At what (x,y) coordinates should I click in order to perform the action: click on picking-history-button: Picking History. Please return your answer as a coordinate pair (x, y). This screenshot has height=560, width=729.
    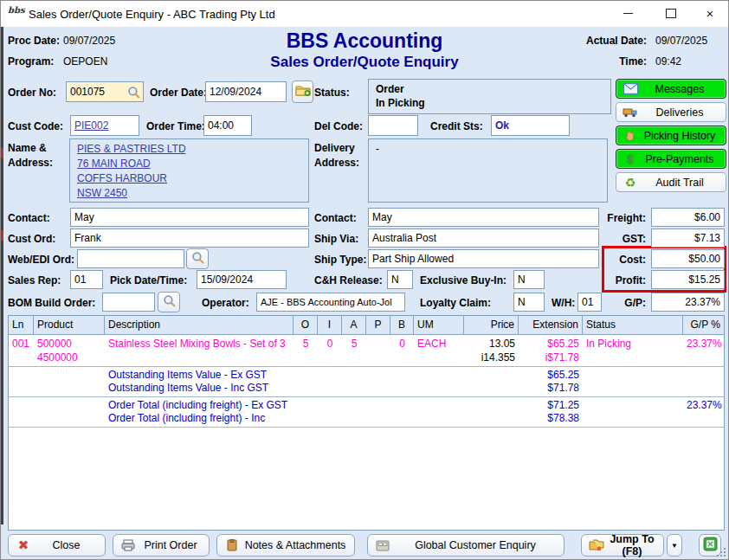
    Looking at the image, I should click on (671, 135).